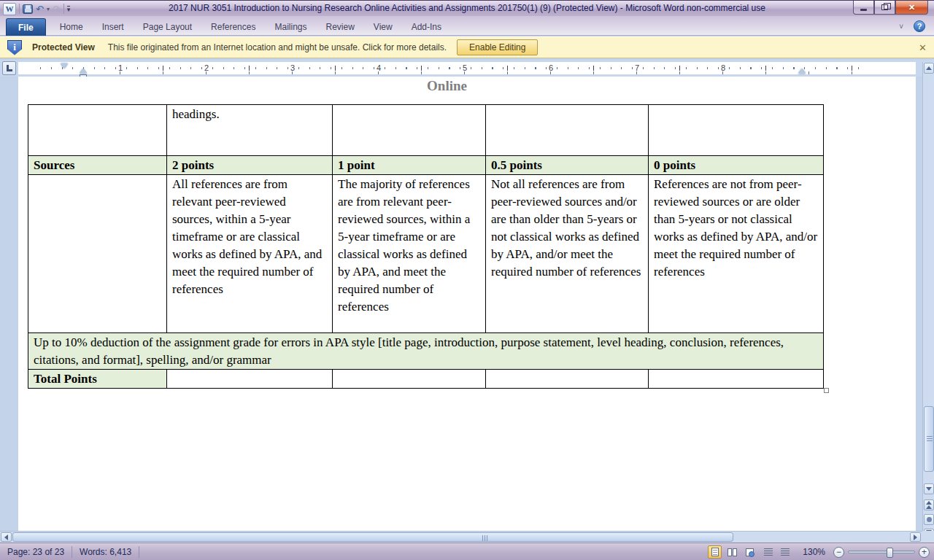  I want to click on tab-insert: Insert, so click(113, 27).